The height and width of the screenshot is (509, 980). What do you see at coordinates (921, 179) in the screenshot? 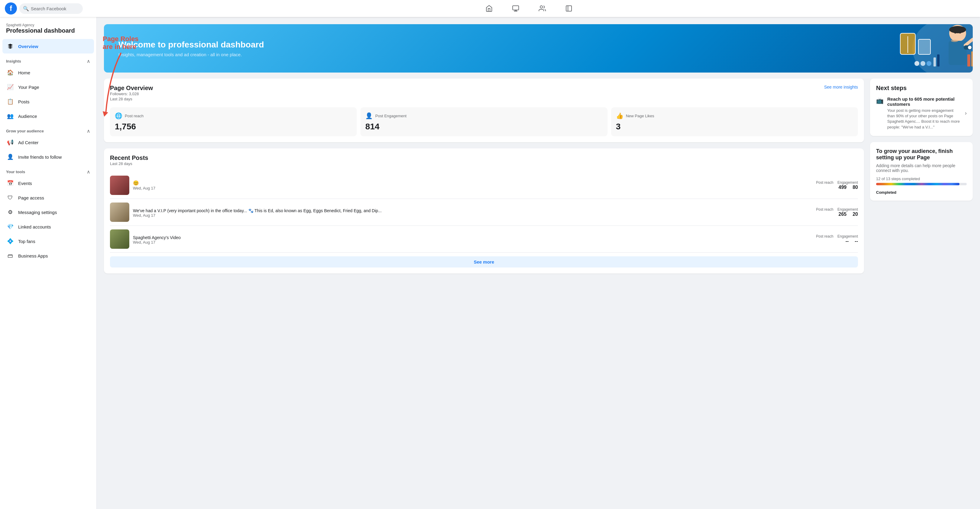
I see `progress-label: 12 of 13 steps completed` at bounding box center [921, 179].